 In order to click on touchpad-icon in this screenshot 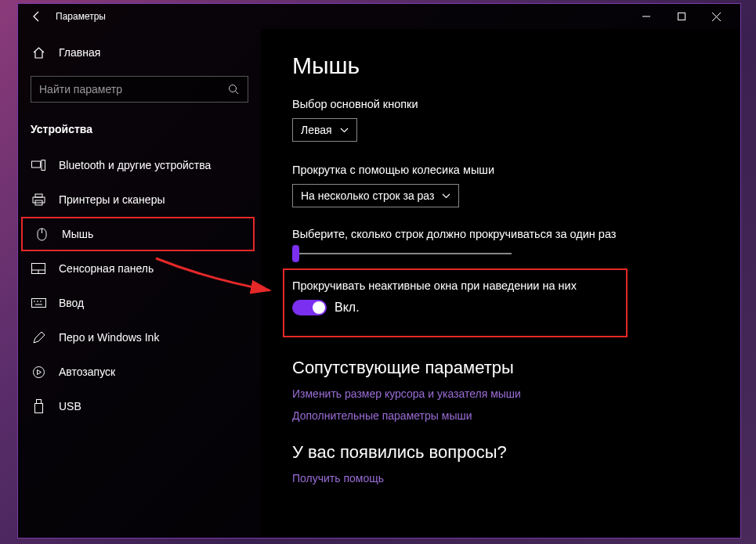, I will do `click(38, 268)`.